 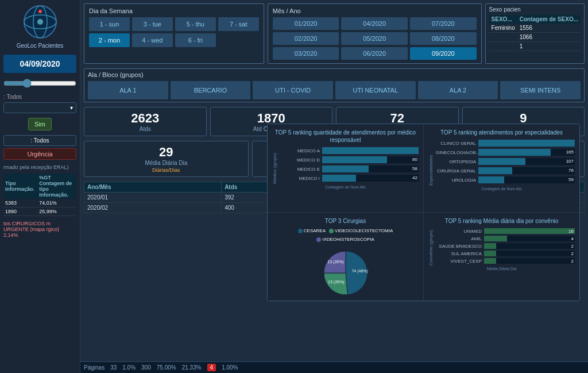 What do you see at coordinates (346, 221) in the screenshot?
I see `overlay-bl-title: TOP 3 Cirurgias` at bounding box center [346, 221].